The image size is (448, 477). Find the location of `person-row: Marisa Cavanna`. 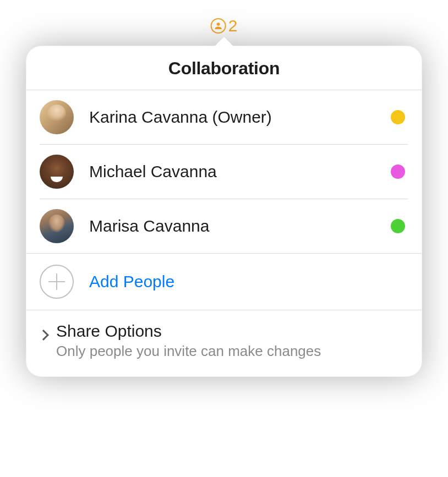

person-row: Marisa Cavanna is located at coordinates (224, 226).